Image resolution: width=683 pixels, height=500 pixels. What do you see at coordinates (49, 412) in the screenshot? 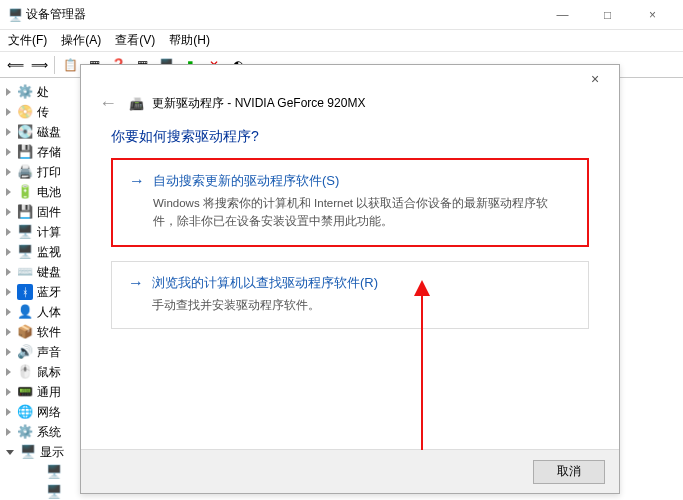
I see `tree-label: 网络` at bounding box center [49, 412].